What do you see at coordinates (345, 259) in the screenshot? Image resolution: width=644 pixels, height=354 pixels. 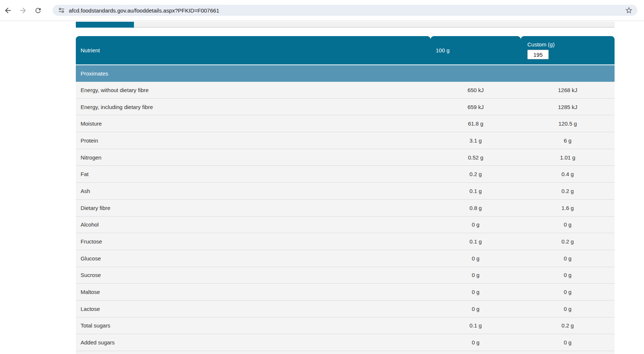 I see `table-row: Glucose 0 g 0 g` at bounding box center [345, 259].